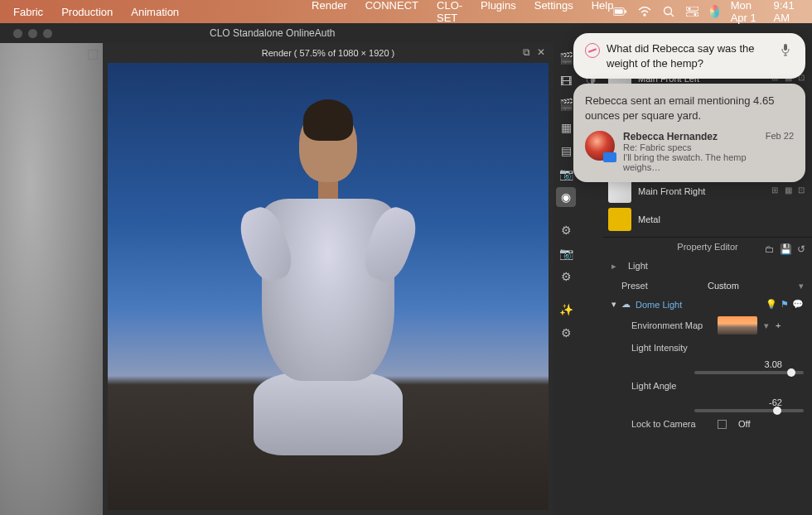 The width and height of the screenshot is (812, 515). Describe the element at coordinates (553, 12) in the screenshot. I see `menu-settings: Settings` at that location.